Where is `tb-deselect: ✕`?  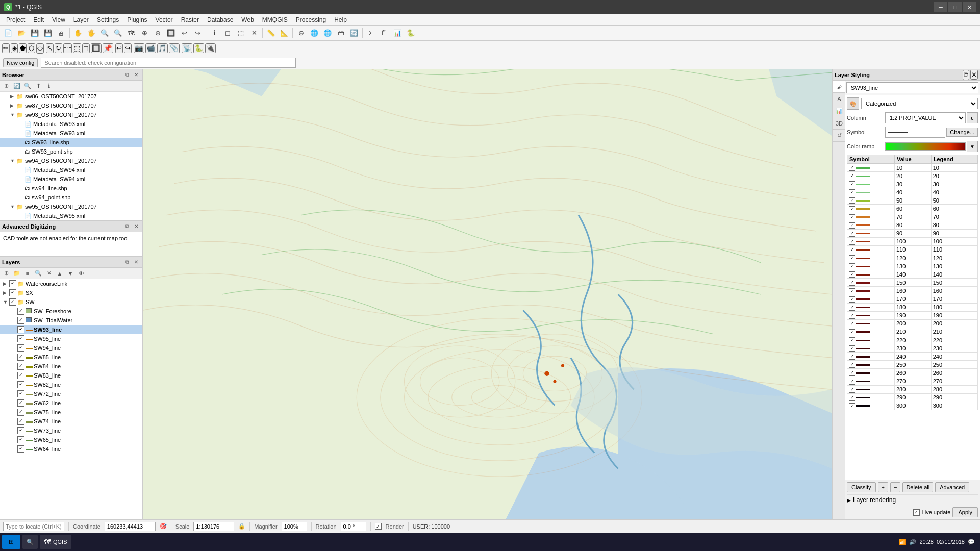 tb-deselect: ✕ is located at coordinates (254, 33).